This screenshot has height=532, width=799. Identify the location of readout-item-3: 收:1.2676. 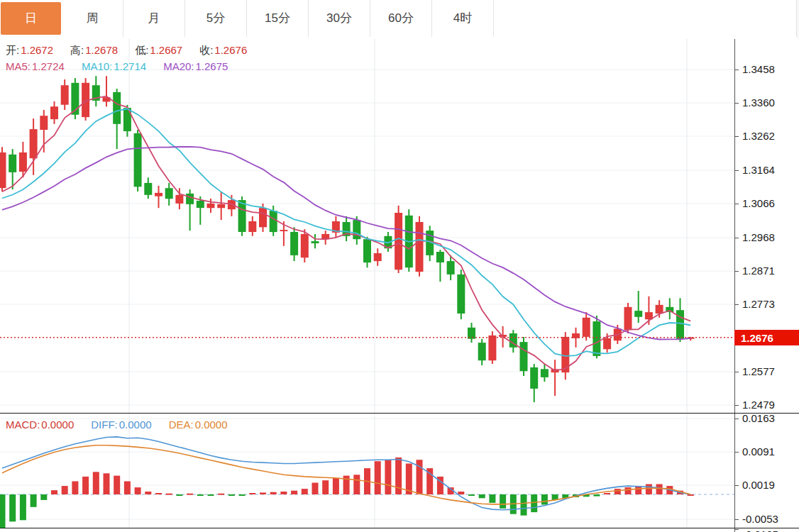
(223, 51).